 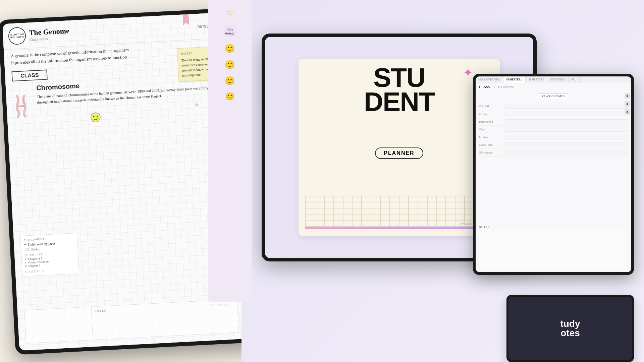 I want to click on instructor-input, so click(x=567, y=122).